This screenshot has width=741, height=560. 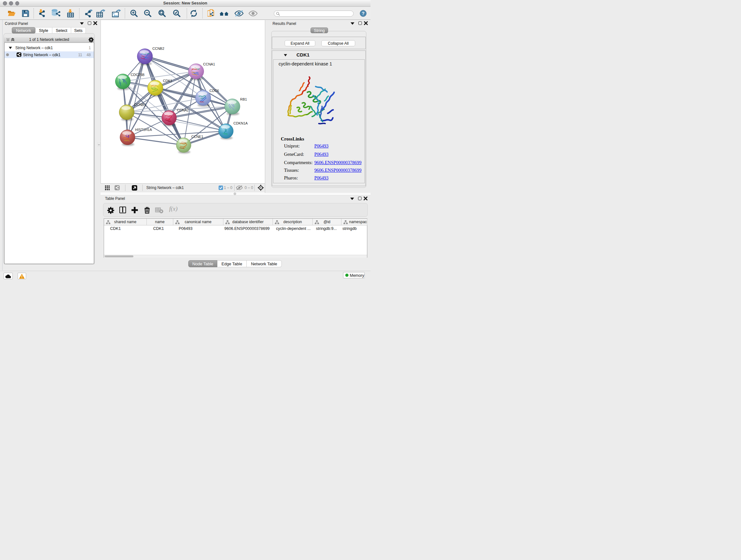 What do you see at coordinates (209, 64) in the screenshot?
I see `svg-text: CCNA1` at bounding box center [209, 64].